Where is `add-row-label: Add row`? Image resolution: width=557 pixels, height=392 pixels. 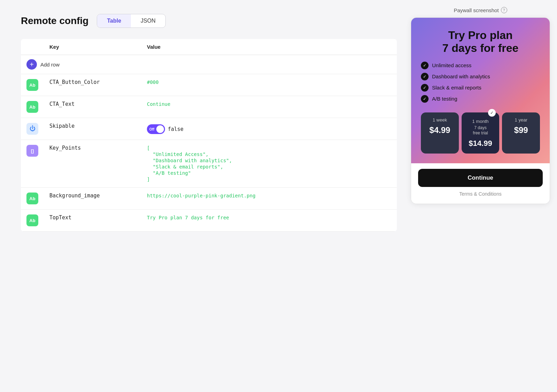 add-row-label: Add row is located at coordinates (50, 65).